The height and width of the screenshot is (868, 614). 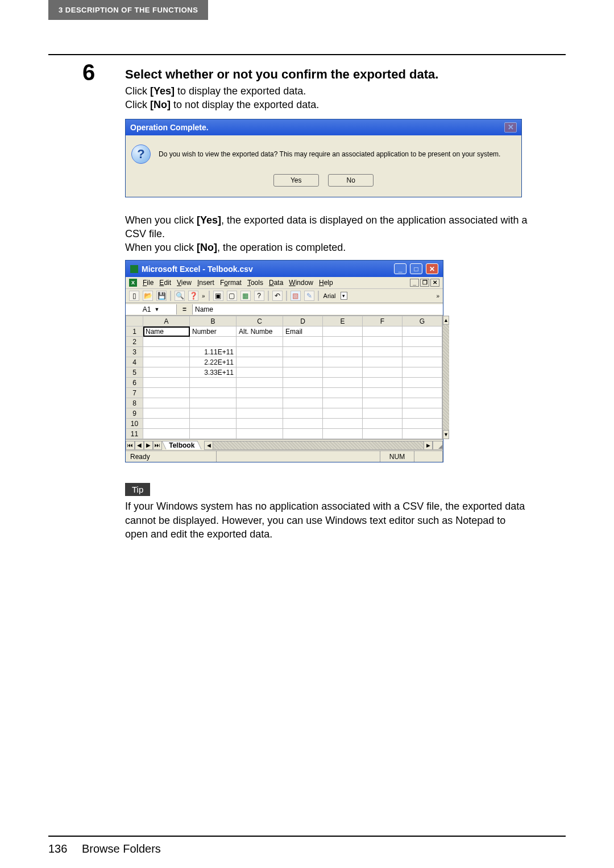 What do you see at coordinates (148, 296) in the screenshot?
I see `open-icon: 📂` at bounding box center [148, 296].